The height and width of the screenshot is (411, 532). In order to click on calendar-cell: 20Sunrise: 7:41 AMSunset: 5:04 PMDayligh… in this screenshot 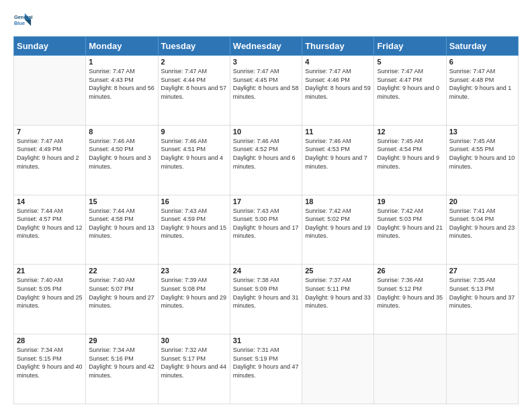, I will do `click(482, 230)`.